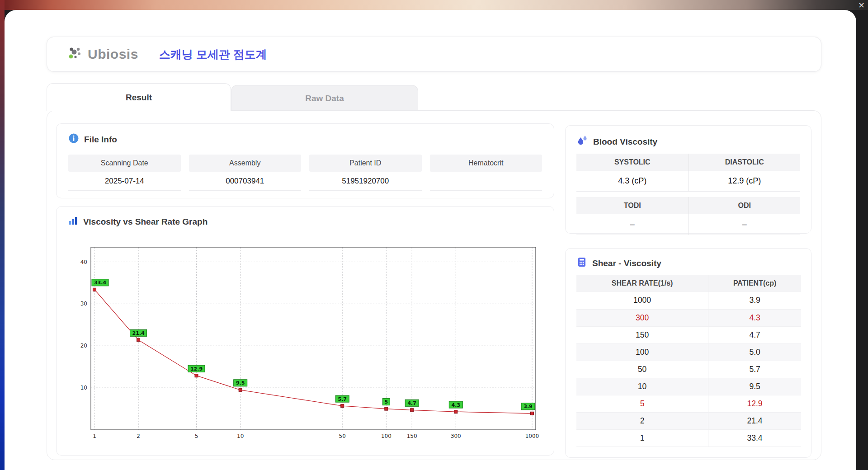  What do you see at coordinates (689, 386) in the screenshot?
I see `shear-viscosity-row: 109.5` at bounding box center [689, 386].